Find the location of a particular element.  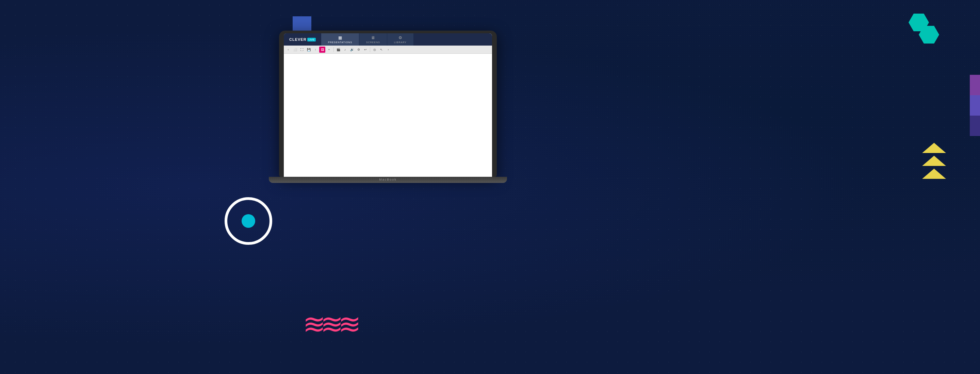

laptop-label: MacBook is located at coordinates (388, 179).